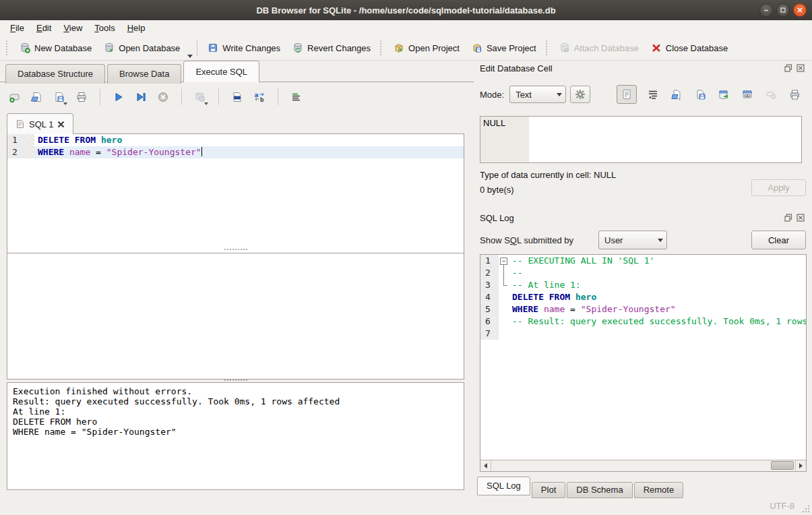  What do you see at coordinates (653, 94) in the screenshot?
I see `word-wrap-button` at bounding box center [653, 94].